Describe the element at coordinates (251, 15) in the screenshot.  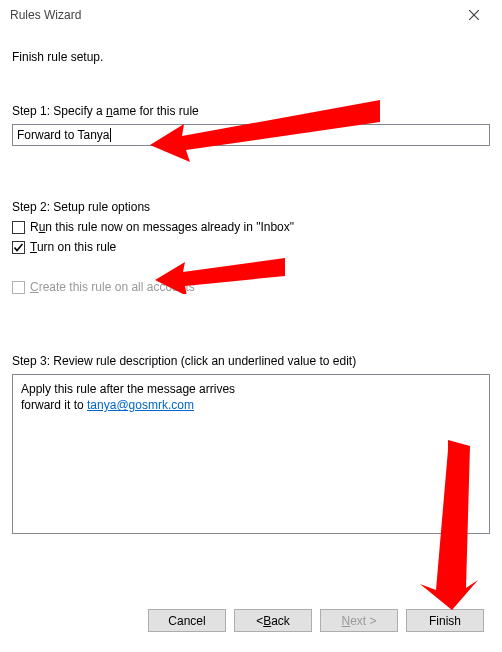
I see `title-bar: Rules Wizard` at that location.